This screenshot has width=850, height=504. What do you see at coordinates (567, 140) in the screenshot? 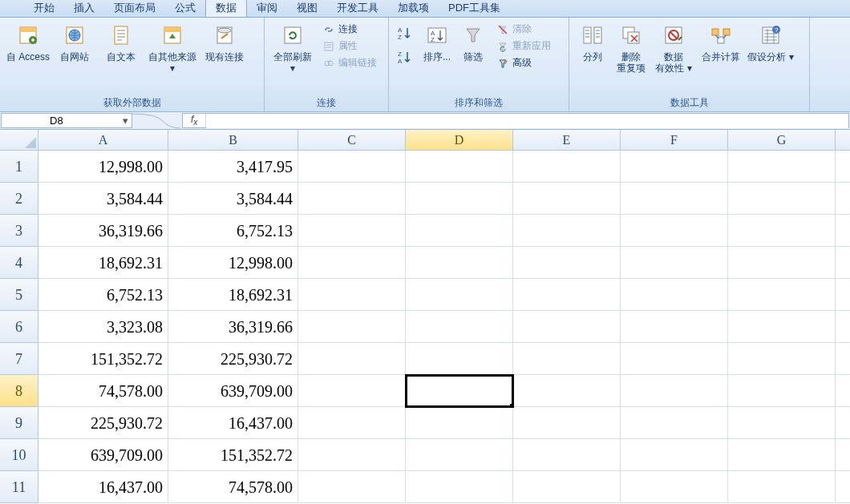
I see `column-header-E: E` at bounding box center [567, 140].